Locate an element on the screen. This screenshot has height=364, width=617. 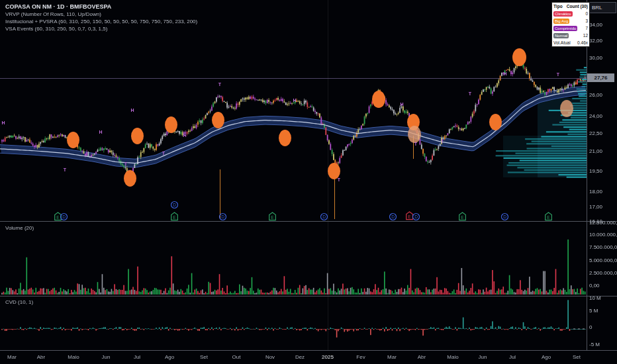
price-tick-label: 17,00 is located at coordinates (596, 206).